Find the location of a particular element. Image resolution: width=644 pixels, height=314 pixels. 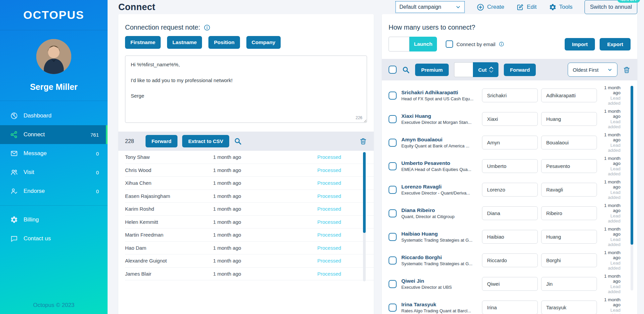

user-name-link: Haibiao Huang is located at coordinates (442, 234).